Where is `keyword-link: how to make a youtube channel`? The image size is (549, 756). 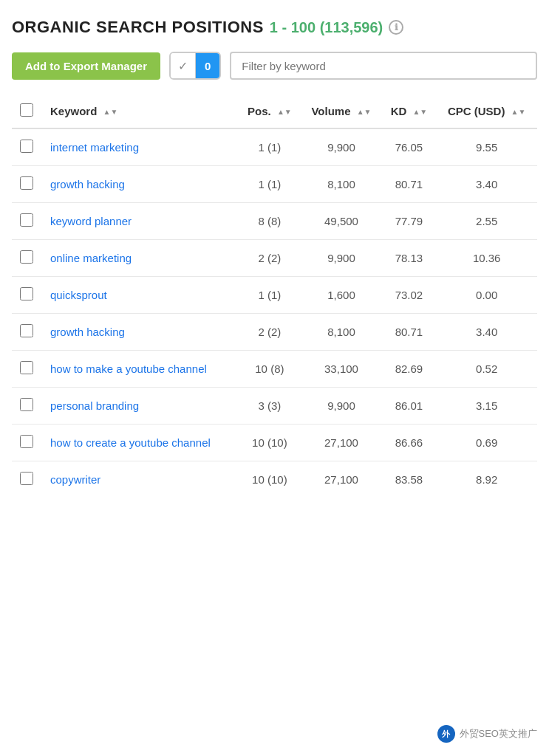 keyword-link: how to make a youtube channel is located at coordinates (129, 369).